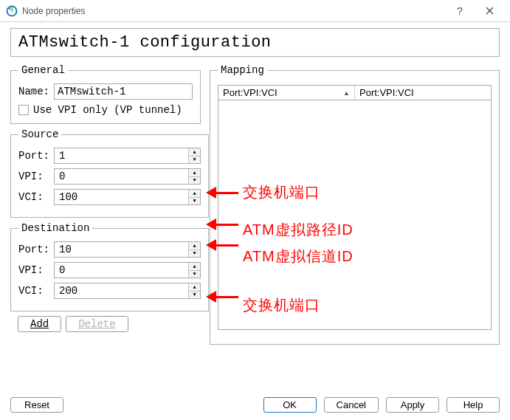 The image size is (510, 420). What do you see at coordinates (12, 11) in the screenshot?
I see `app-icon` at bounding box center [12, 11].